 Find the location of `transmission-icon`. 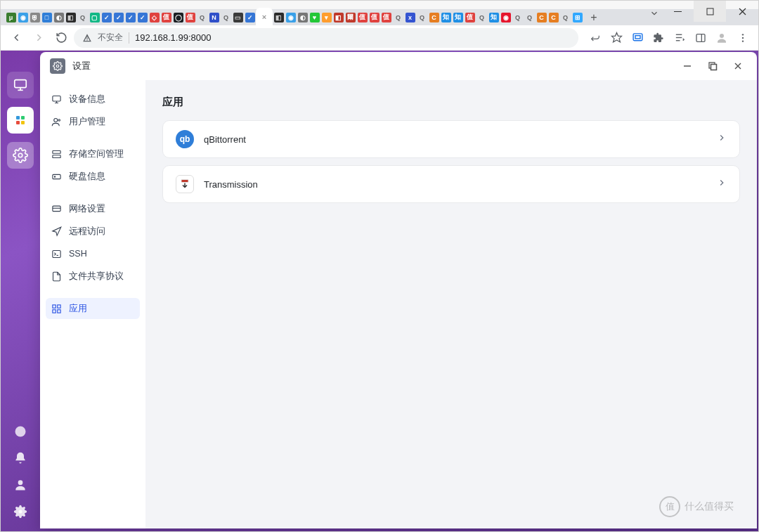

transmission-icon is located at coordinates (185, 184).